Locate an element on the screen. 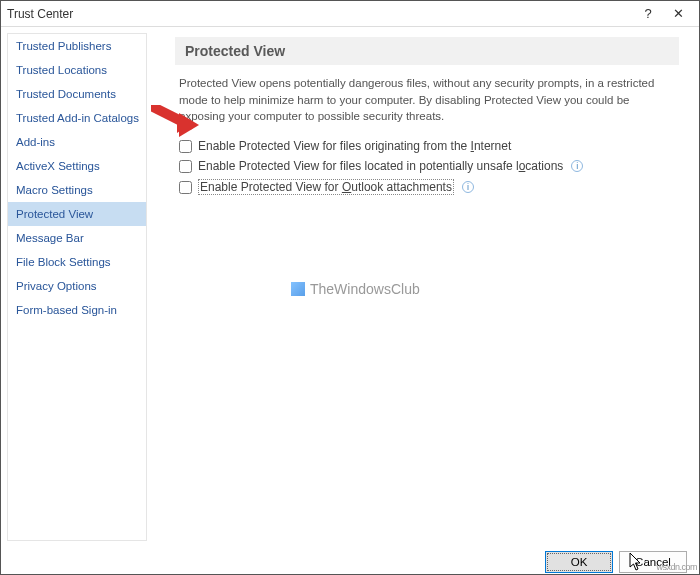 The height and width of the screenshot is (575, 700). option-label: Enable Protected View for files located … is located at coordinates (380, 166).